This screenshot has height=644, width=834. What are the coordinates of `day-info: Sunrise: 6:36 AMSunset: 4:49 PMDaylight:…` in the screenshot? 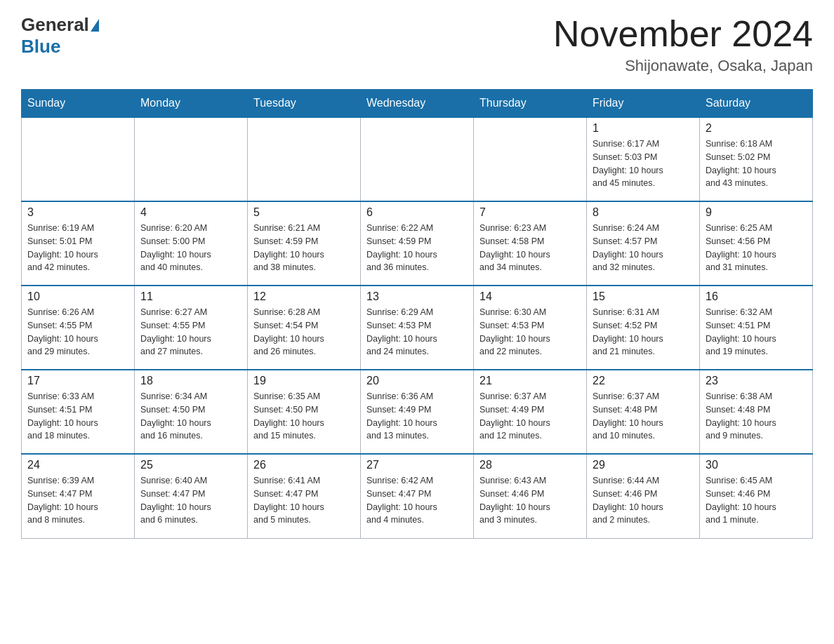 It's located at (417, 417).